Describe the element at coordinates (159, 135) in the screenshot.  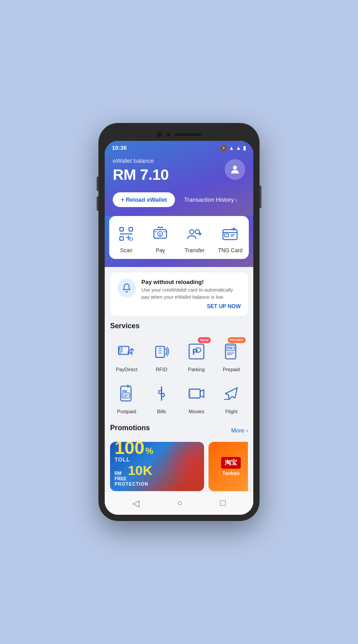
I see `front-camera` at that location.